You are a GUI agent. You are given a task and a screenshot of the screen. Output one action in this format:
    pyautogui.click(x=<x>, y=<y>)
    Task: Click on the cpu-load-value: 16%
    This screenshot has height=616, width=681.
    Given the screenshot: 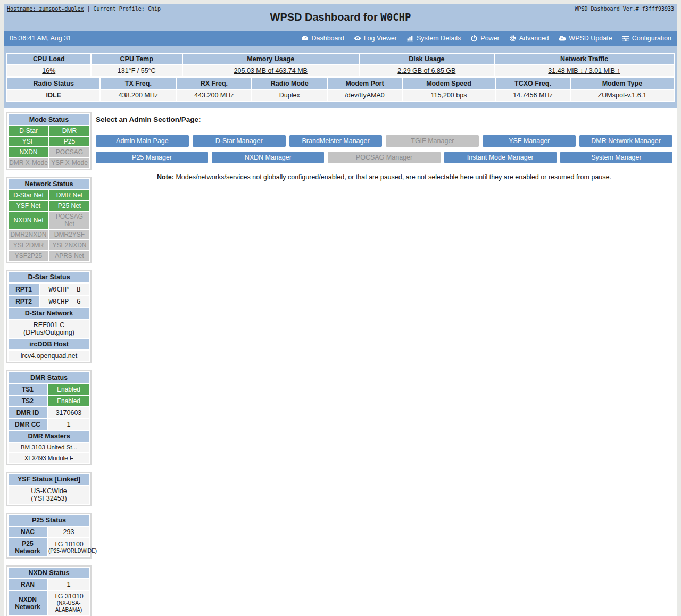 What is the action you would take?
    pyautogui.click(x=49, y=71)
    